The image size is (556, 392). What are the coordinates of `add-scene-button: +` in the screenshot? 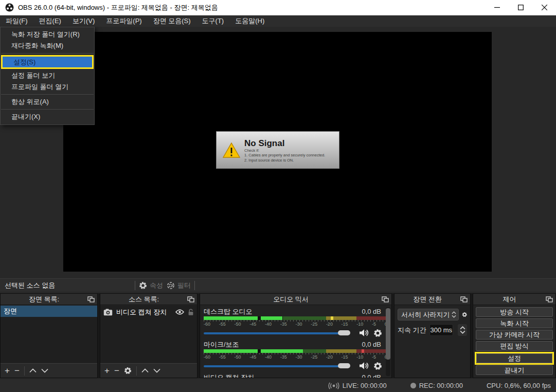 It's located at (7, 370).